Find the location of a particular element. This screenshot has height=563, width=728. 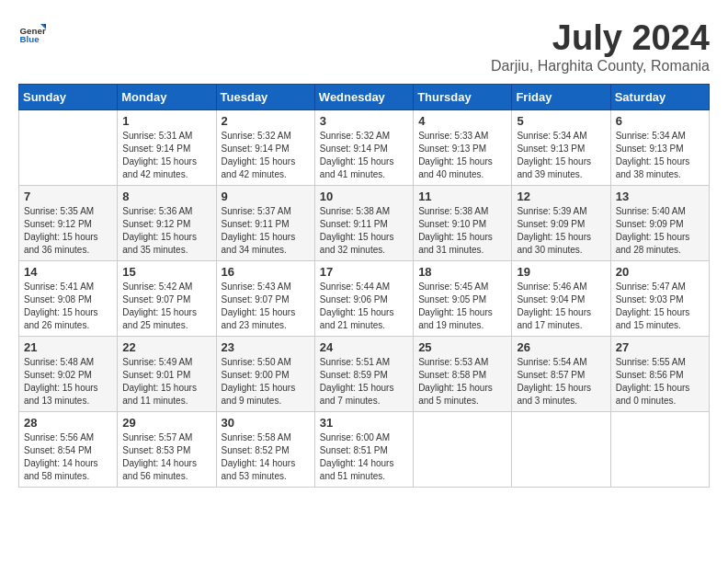

day-number: 9 is located at coordinates (266, 197).